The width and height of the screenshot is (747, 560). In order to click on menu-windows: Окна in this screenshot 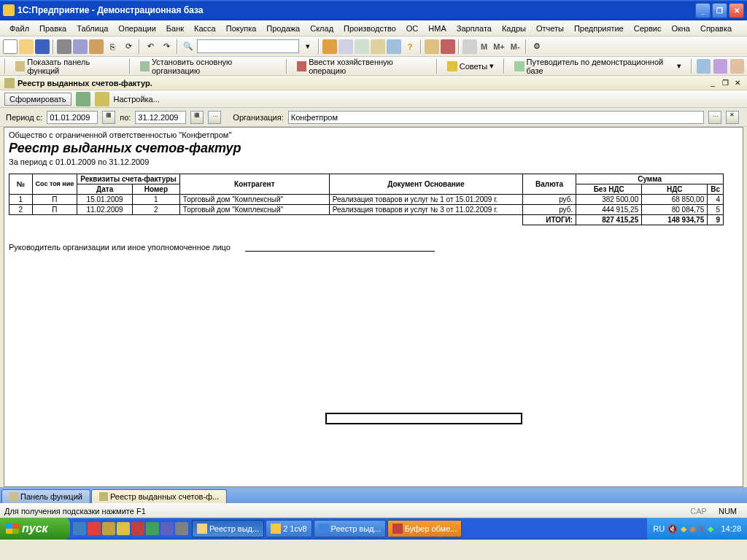, I will do `click(681, 28)`.